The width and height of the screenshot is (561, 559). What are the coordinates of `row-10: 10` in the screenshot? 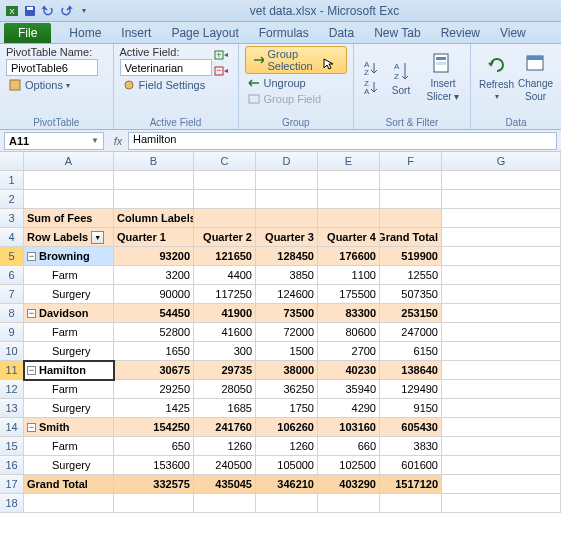 It's located at (12, 352).